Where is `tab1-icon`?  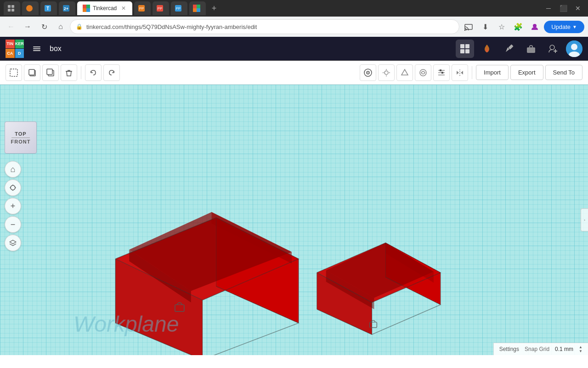 tab1-icon is located at coordinates (11, 8).